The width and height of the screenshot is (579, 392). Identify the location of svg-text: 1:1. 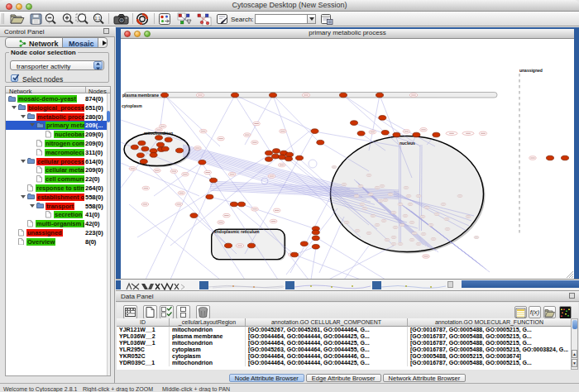
(98, 18).